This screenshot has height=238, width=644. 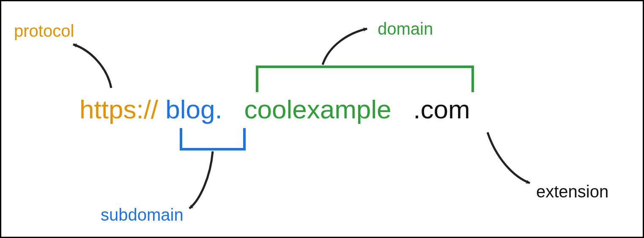 What do you see at coordinates (318, 109) in the screenshot?
I see `url-domain-part: coolexample` at bounding box center [318, 109].